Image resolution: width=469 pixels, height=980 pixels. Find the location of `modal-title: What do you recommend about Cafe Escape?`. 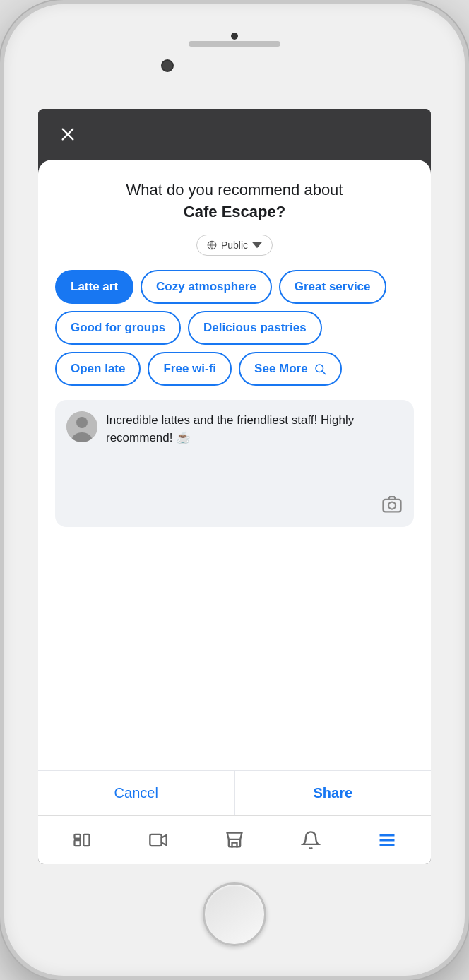

modal-title: What do you recommend about Cafe Escape? is located at coordinates (234, 201).